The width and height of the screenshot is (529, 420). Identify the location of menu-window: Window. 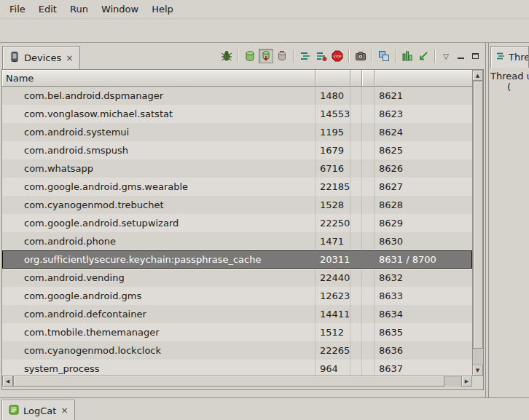
(119, 9).